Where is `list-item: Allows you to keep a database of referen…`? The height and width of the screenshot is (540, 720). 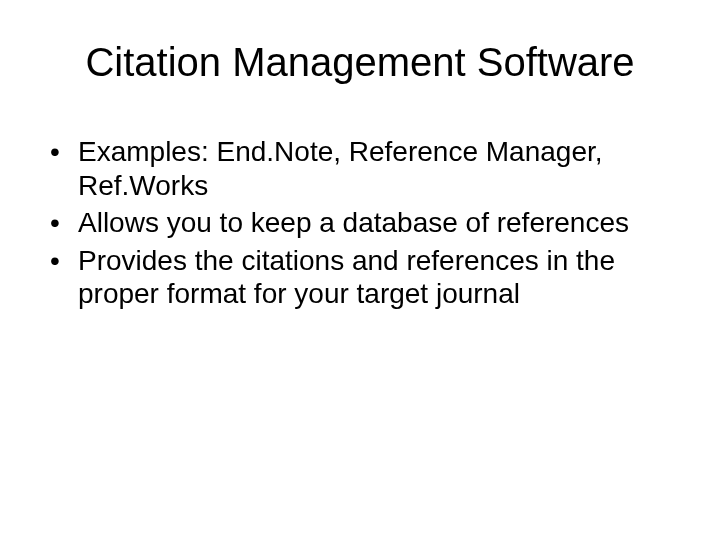 list-item: Allows you to keep a database of referen… is located at coordinates (363, 223).